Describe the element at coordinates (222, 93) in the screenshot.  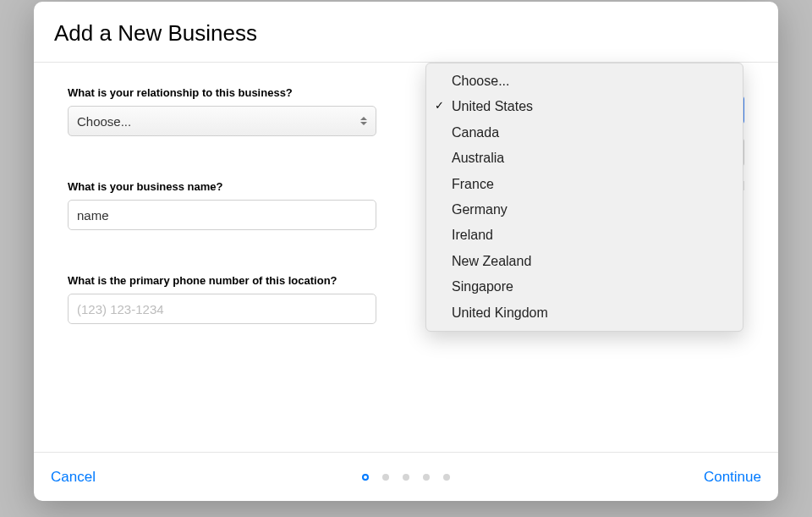
I see `relationship-label: What is your relationship to this busine…` at that location.